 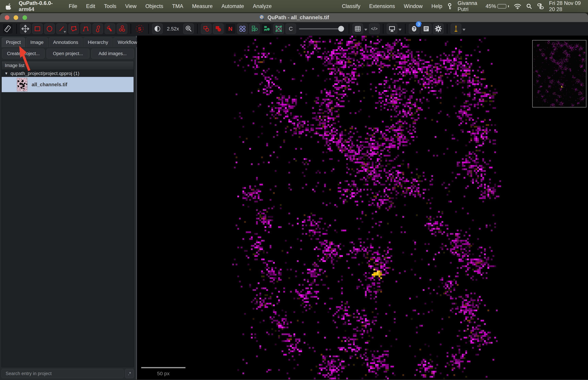 What do you see at coordinates (6, 74) in the screenshot?
I see `tree-disclosure-icon: ▼` at bounding box center [6, 74].